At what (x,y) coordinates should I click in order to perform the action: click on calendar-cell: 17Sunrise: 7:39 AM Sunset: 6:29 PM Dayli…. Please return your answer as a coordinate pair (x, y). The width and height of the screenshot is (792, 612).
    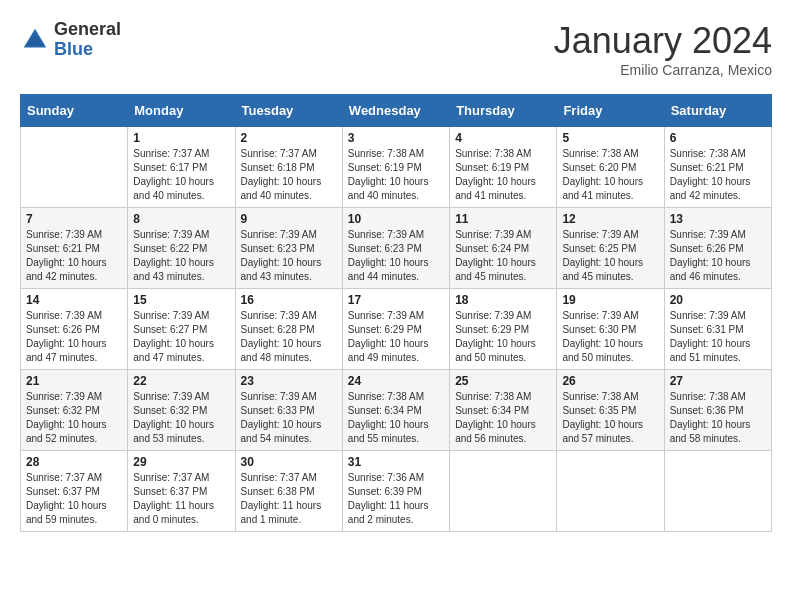
    Looking at the image, I should click on (396, 330).